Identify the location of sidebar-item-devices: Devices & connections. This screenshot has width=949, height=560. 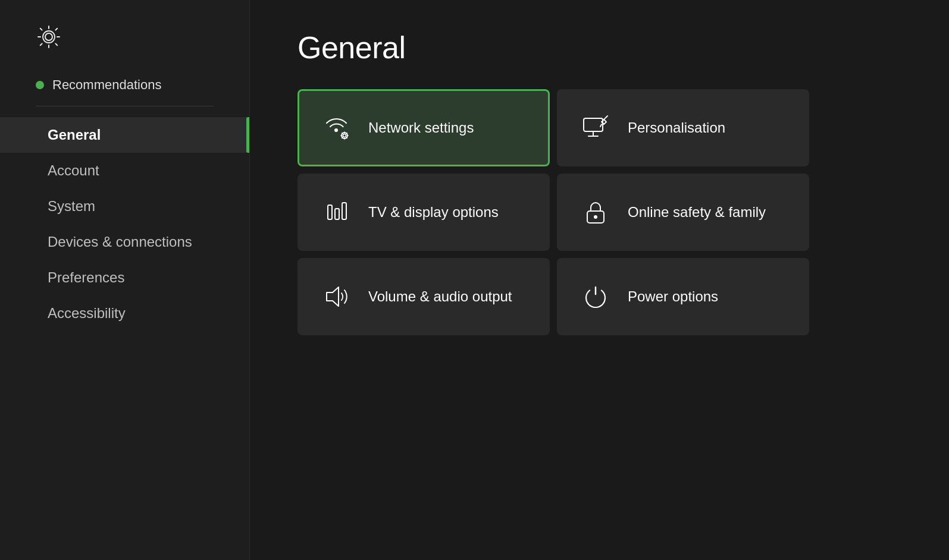
(125, 242).